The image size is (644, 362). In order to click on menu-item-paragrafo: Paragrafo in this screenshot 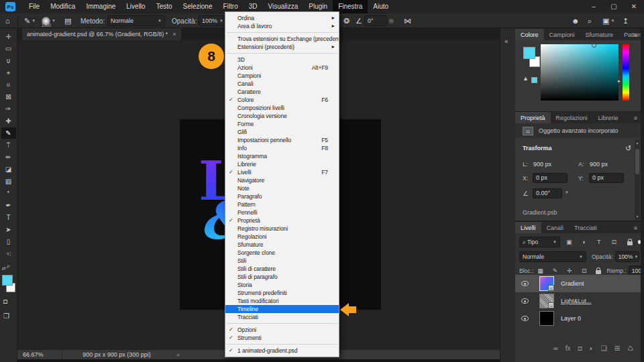, I will do `click(282, 196)`.